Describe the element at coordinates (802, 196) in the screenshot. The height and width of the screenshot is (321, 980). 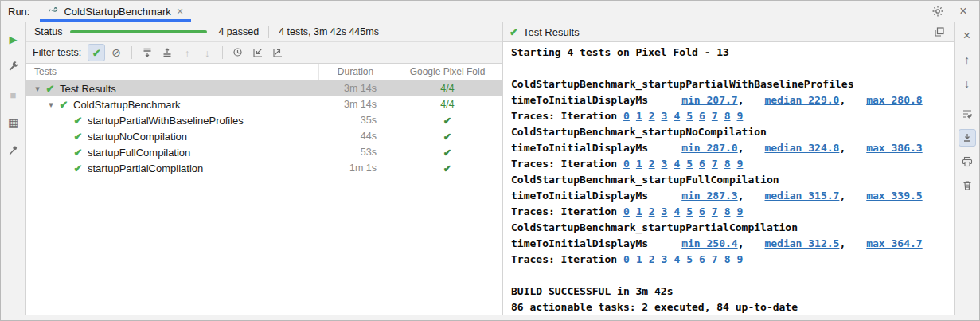
I see `median-link: median 315.7` at that location.